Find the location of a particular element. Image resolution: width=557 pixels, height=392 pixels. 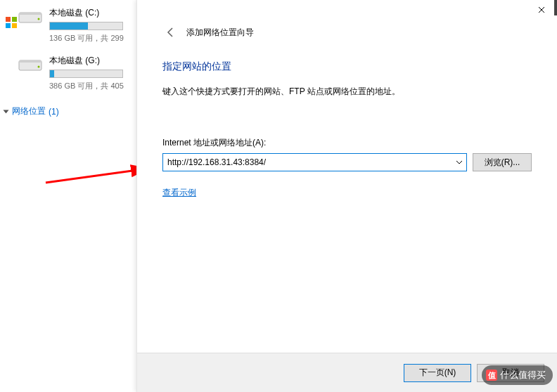

windows-logo-icon is located at coordinates (11, 22).